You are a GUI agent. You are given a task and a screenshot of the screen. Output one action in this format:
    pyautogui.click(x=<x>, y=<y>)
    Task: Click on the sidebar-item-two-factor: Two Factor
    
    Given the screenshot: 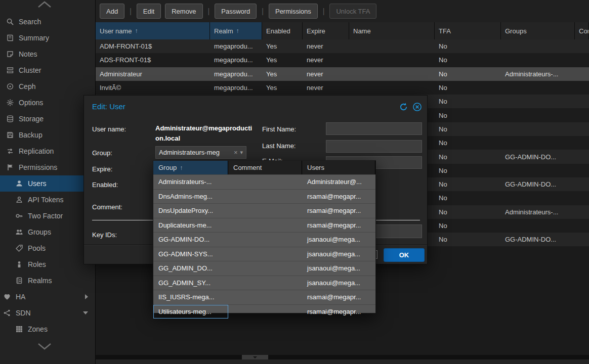 What is the action you would take?
    pyautogui.click(x=48, y=216)
    